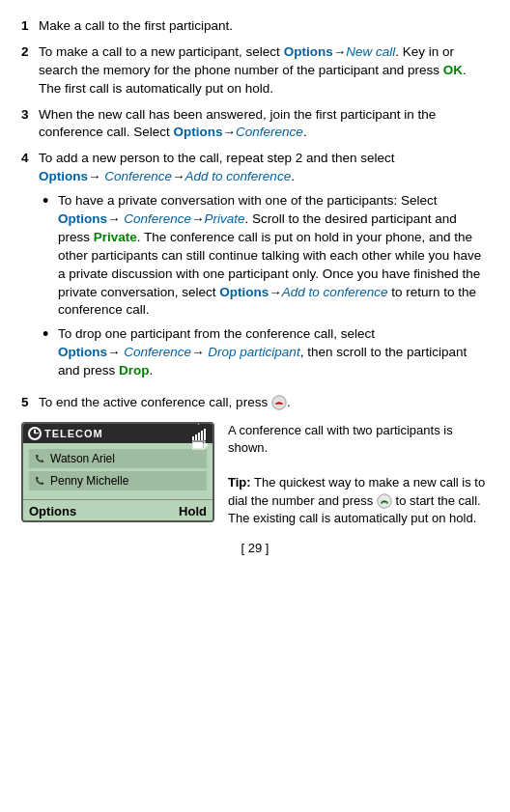 The image size is (510, 812). Describe the element at coordinates (118, 434) in the screenshot. I see `phone-status-bar: TELECOM` at that location.